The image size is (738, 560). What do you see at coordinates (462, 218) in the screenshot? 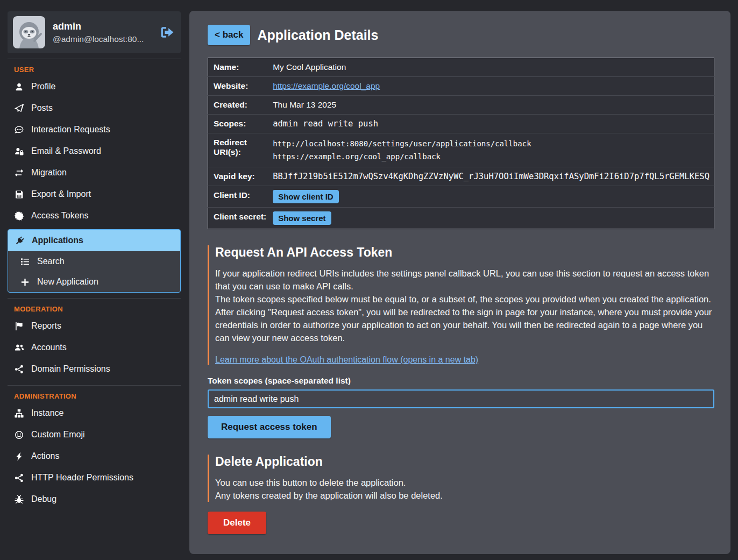
I see `table-row-client-secret: Client secret: Show secret` at bounding box center [462, 218].